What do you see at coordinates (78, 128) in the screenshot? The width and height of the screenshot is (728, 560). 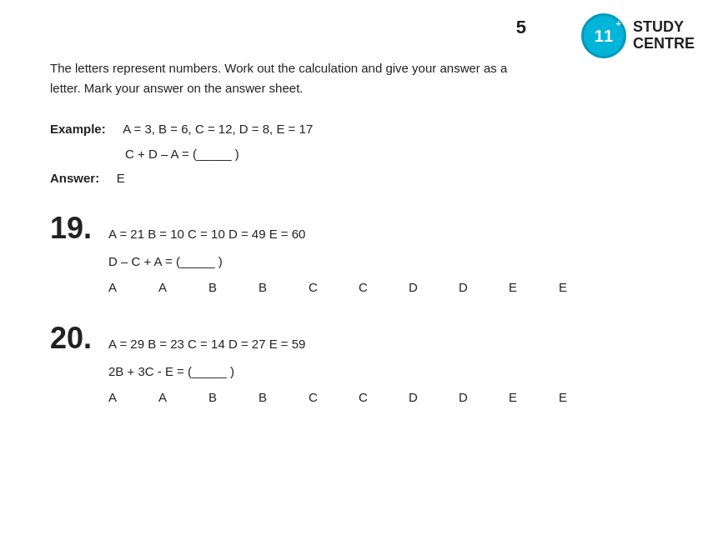 I see `example-label: Example:` at bounding box center [78, 128].